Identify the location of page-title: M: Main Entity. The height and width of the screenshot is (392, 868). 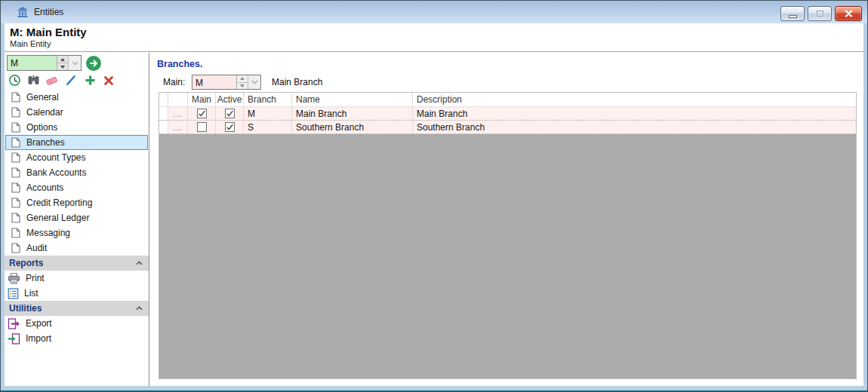
(436, 32).